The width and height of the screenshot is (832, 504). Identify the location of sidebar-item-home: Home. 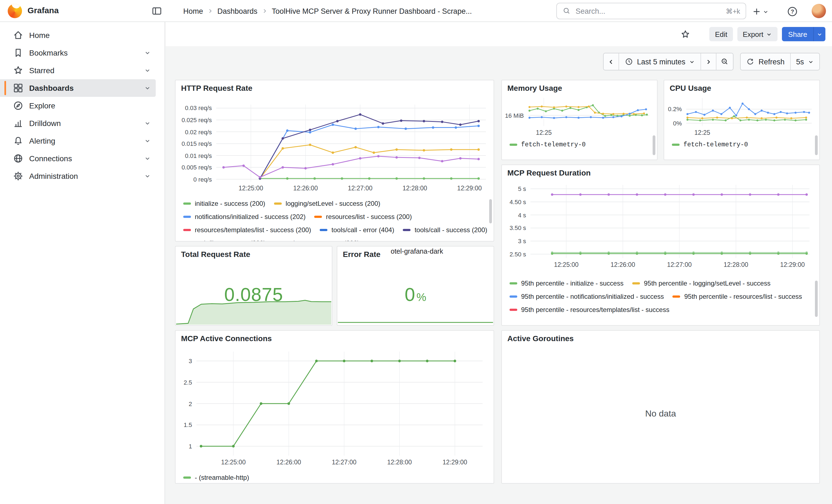
(78, 35).